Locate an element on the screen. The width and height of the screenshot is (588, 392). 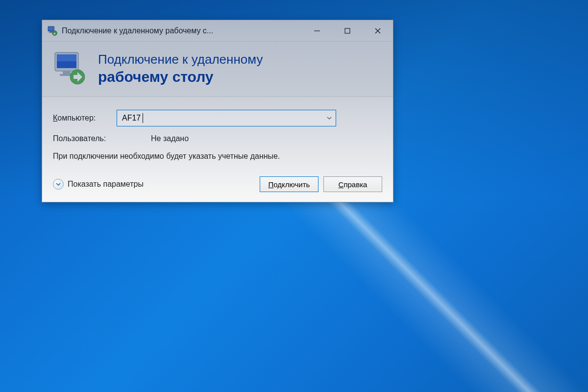
rdp-banner-icon is located at coordinates (70, 69).